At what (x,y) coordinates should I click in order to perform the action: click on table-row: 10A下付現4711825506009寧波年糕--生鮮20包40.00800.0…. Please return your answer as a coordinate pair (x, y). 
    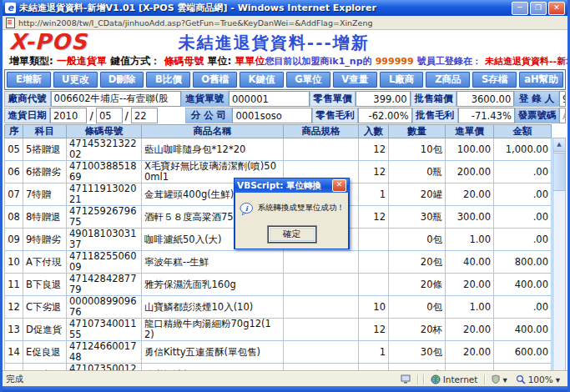
    Looking at the image, I should click on (279, 262).